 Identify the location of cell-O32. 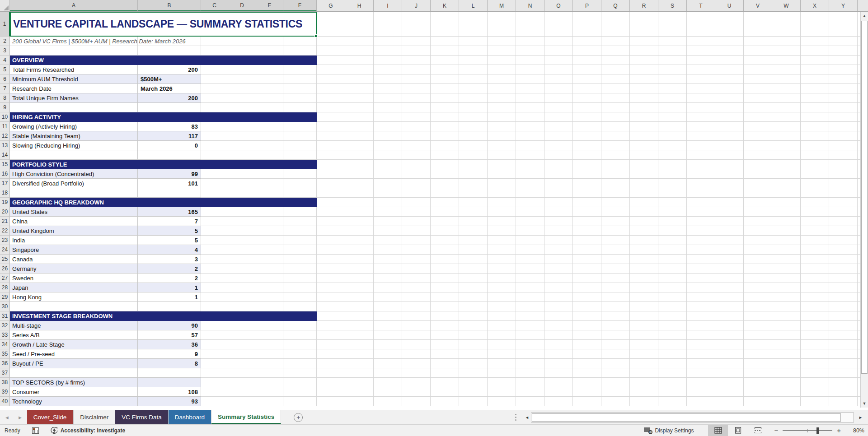
(558, 326).